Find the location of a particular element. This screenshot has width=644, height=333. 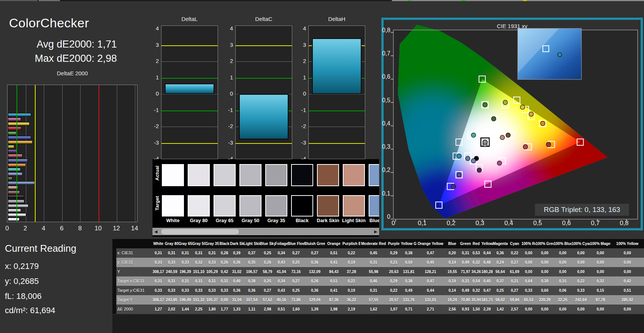

table-row: Target x:CIE310,310,310,310,310,310,310,… is located at coordinates (378, 281).